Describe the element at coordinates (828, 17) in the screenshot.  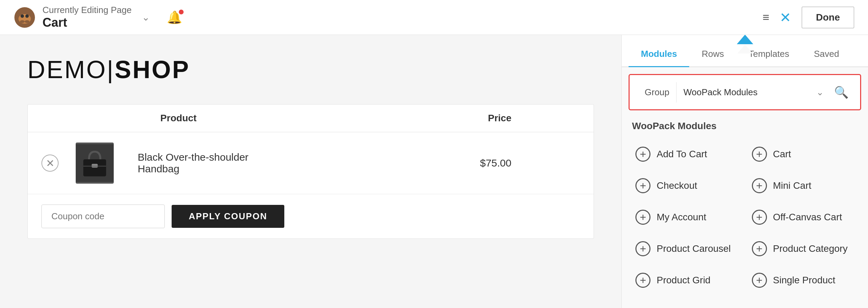
I see `done-button: Done` at that location.